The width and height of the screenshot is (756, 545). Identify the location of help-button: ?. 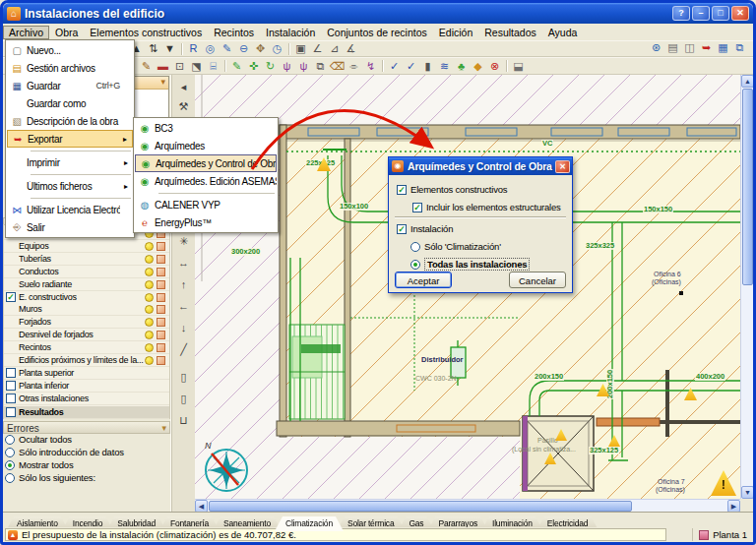
(681, 14).